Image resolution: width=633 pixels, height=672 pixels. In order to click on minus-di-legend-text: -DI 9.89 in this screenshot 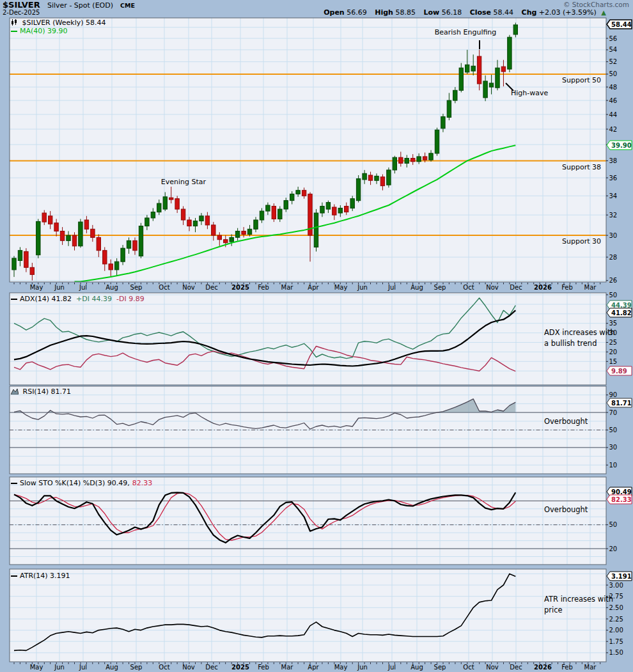, I will do `click(130, 299)`.